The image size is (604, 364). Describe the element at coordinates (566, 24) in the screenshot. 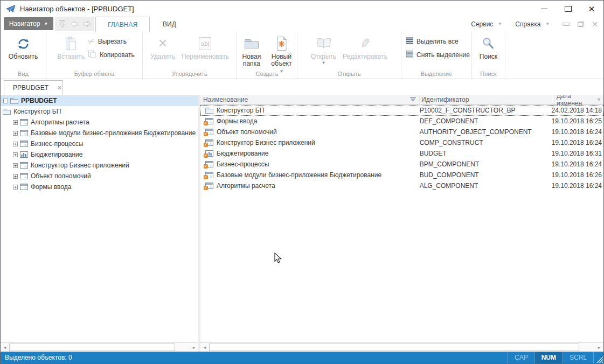

I see `mdi-minimize-button` at that location.